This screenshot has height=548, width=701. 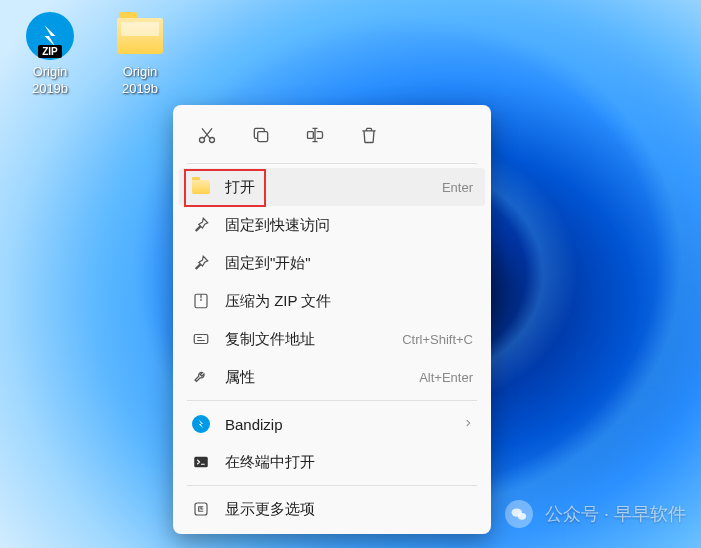 I want to click on menu-label: 固定到快速访问, so click(x=349, y=226).